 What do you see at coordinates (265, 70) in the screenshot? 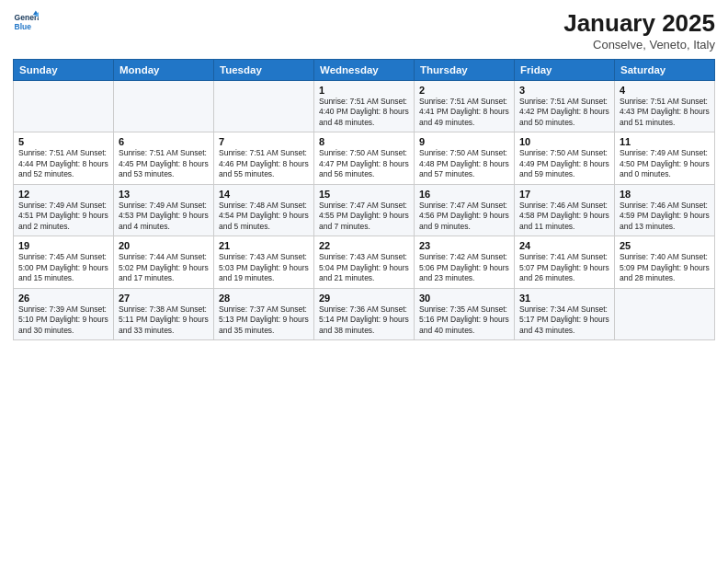
I see `col-tuesday: Tuesday` at bounding box center [265, 70].